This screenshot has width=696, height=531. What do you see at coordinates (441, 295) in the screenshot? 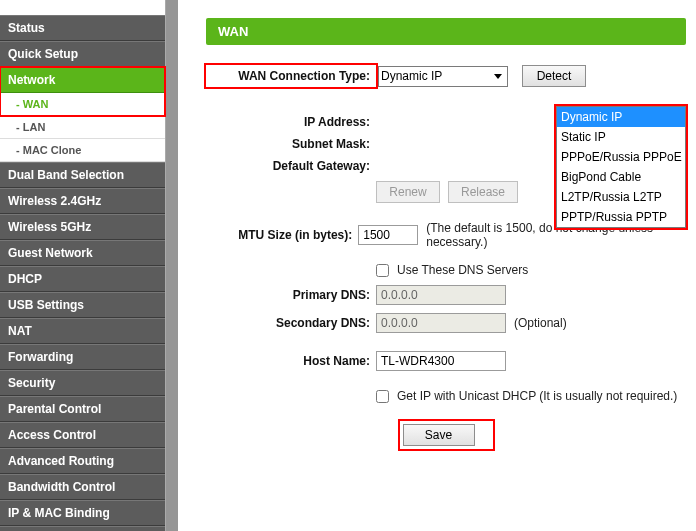
I see `primary-dns-input` at bounding box center [441, 295].